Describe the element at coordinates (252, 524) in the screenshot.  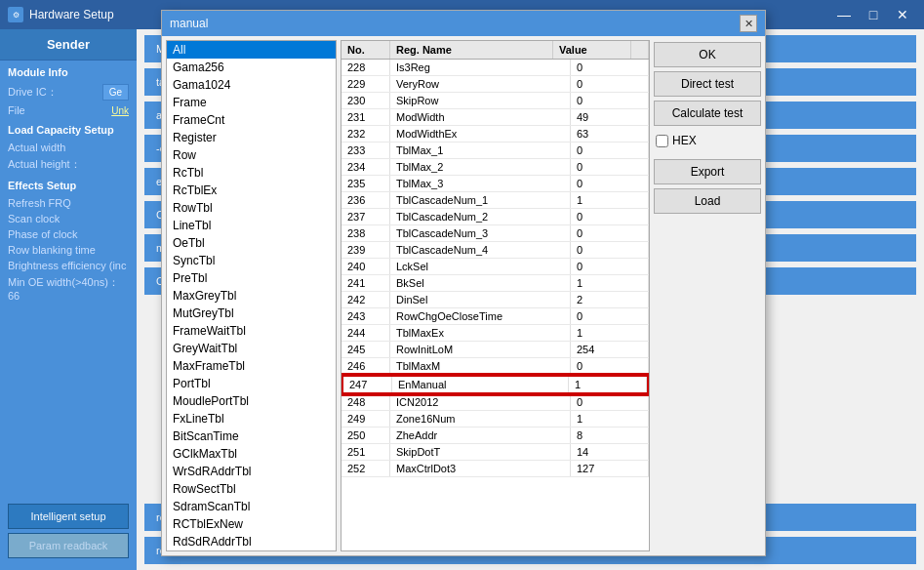
I see `reg-list-item: RCTblExNew` at that location.